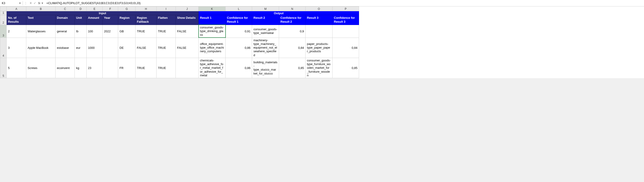  I want to click on col-header-D: D, so click(80, 9).